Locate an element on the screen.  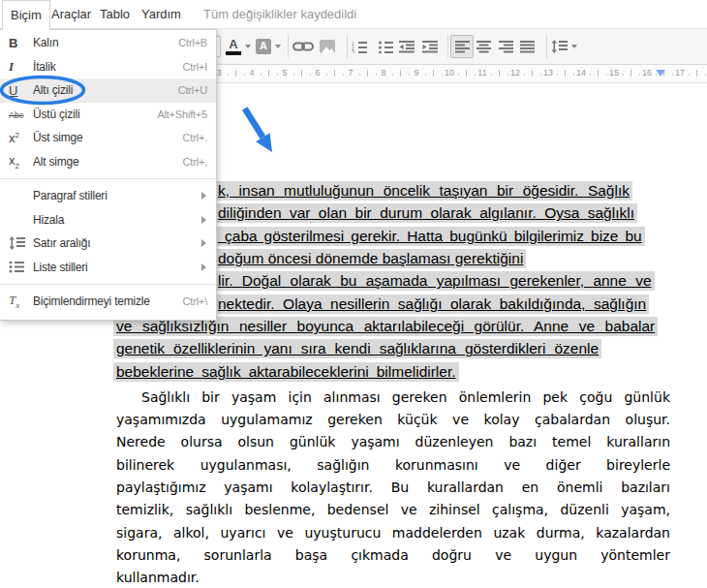
align-center-button is located at coordinates (484, 46).